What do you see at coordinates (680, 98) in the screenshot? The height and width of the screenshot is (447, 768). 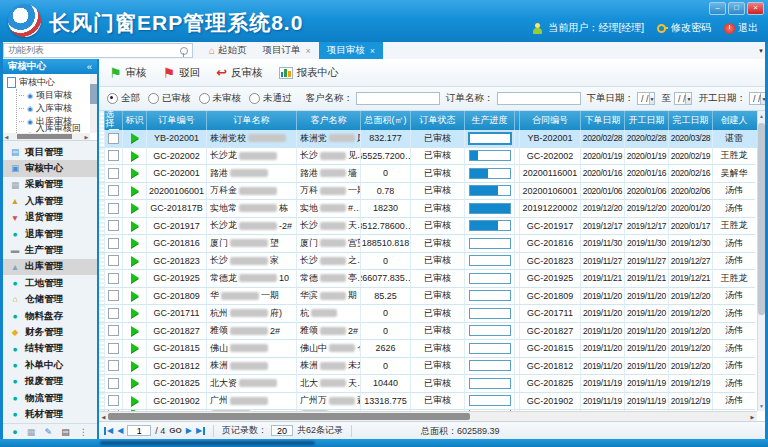 I see `order-date-to-input: / /` at bounding box center [680, 98].